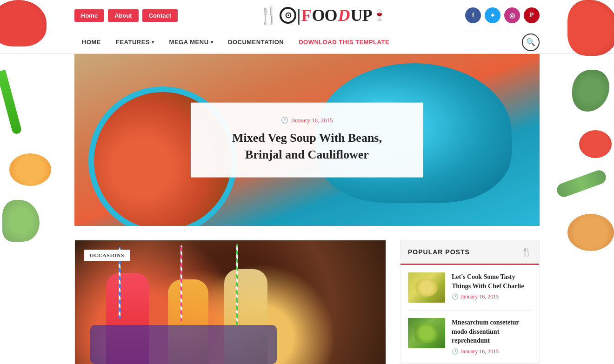 Image resolution: width=614 pixels, height=364 pixels. I want to click on twitter-letter: ✦, so click(493, 16).